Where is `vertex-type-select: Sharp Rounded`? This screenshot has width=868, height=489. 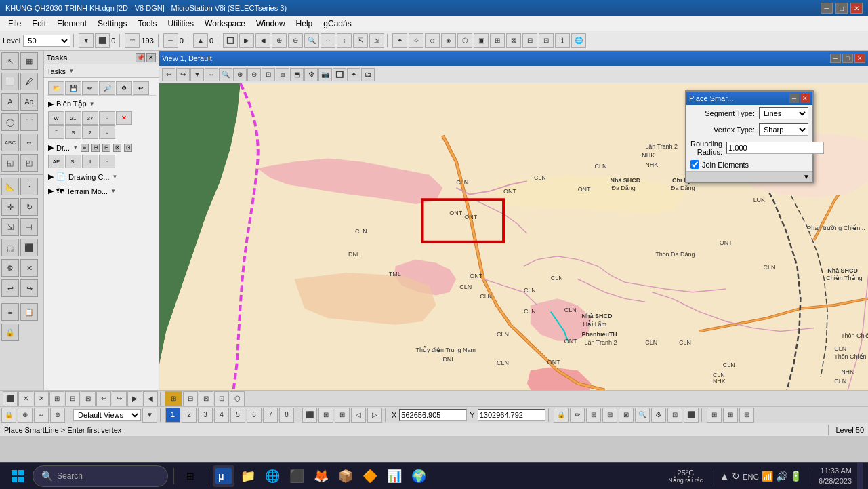 vertex-type-select: Sharp Rounded is located at coordinates (783, 130).